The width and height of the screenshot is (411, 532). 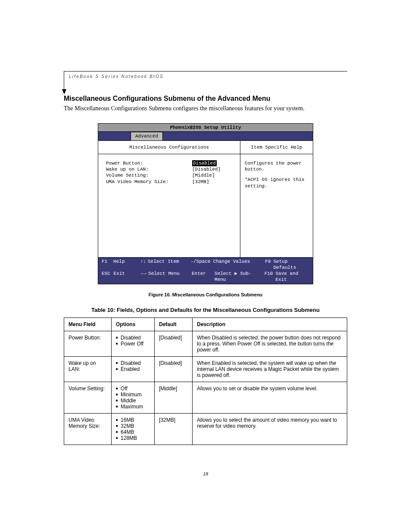 What do you see at coordinates (133, 438) in the screenshot?
I see `option-item: 128MB` at bounding box center [133, 438].